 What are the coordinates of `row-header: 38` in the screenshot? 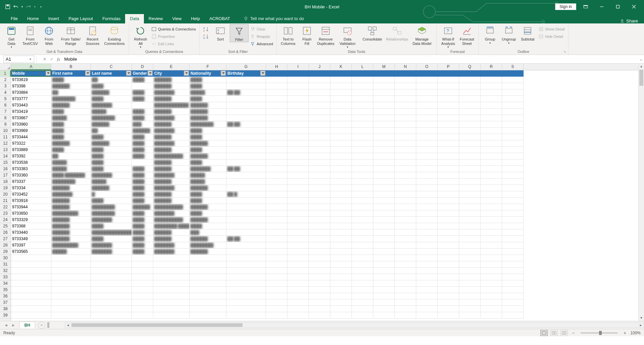 It's located at (5, 309).